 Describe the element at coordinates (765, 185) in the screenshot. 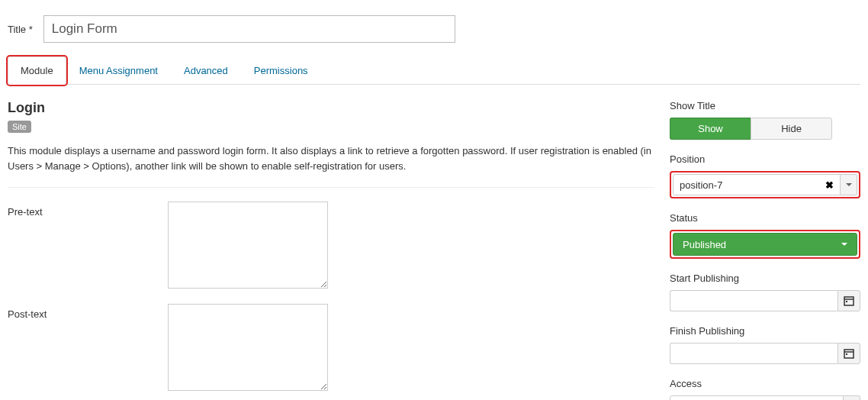

I see `position-select: position-7 ✖` at that location.